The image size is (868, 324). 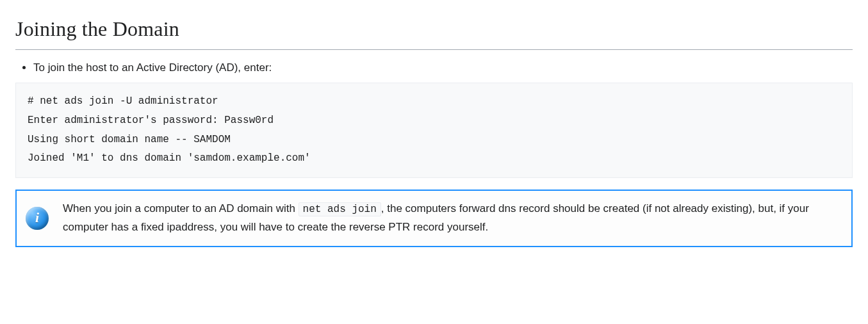 What do you see at coordinates (37, 218) in the screenshot?
I see `info-icon-letter: i` at bounding box center [37, 218].